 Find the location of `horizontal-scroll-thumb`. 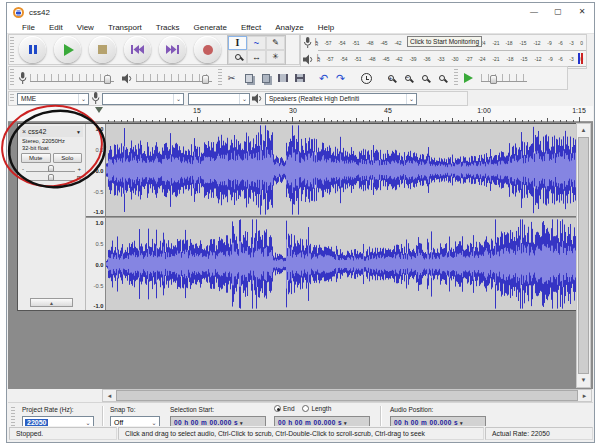

horizontal-scroll-thumb is located at coordinates (347, 396).